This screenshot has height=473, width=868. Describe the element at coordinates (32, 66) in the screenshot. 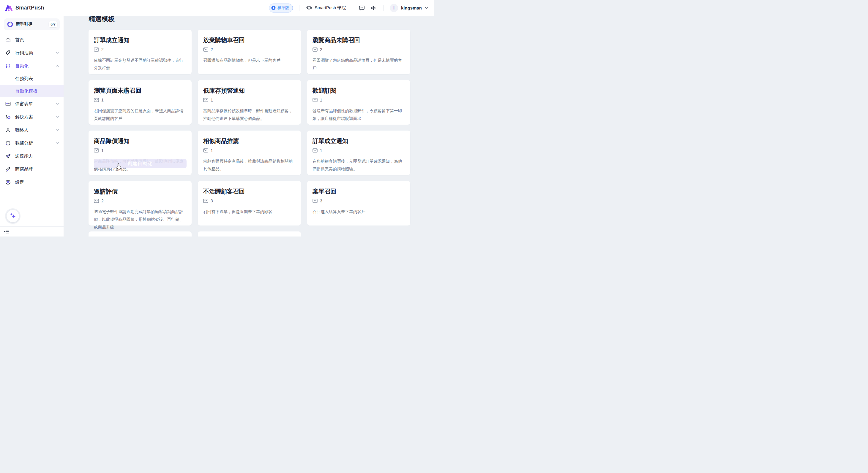

I see `sidebar-item-automation: 自動化` at that location.